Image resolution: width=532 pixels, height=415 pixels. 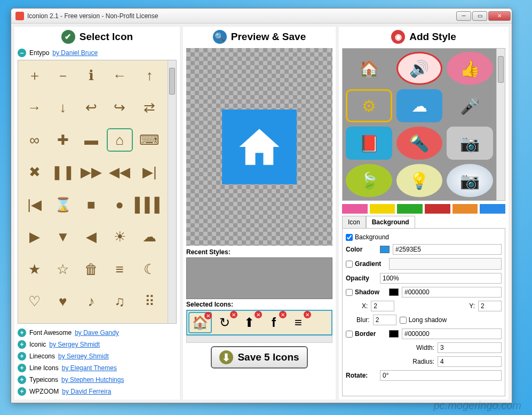 I want to click on save-button: ⬇ Save 5 Icons, so click(x=259, y=357).